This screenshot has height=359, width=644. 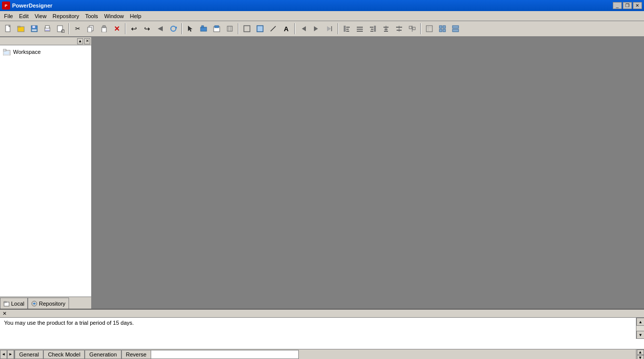 What do you see at coordinates (66, 16) in the screenshot?
I see `menu-repository: Repository` at bounding box center [66, 16].